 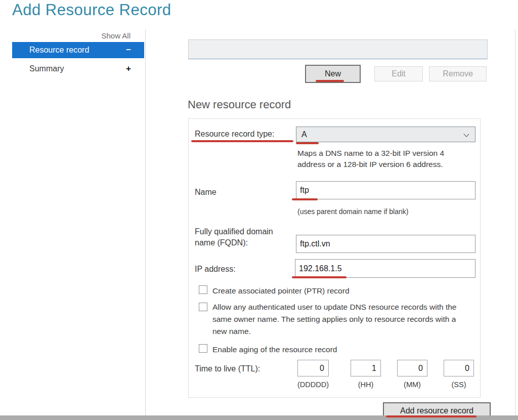 I want to click on remove-button: Remove, so click(x=458, y=74).